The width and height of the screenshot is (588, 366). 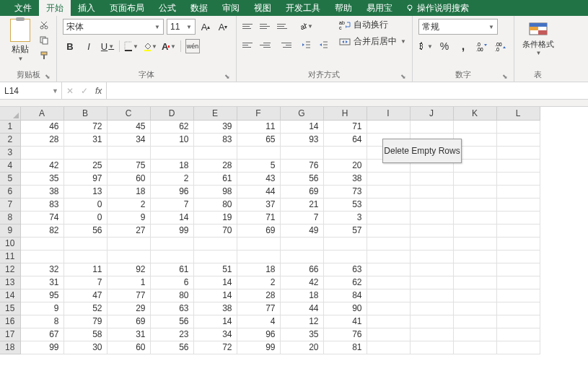 What do you see at coordinates (505, 77) in the screenshot?
I see `number-launcher: ⬊` at bounding box center [505, 77].